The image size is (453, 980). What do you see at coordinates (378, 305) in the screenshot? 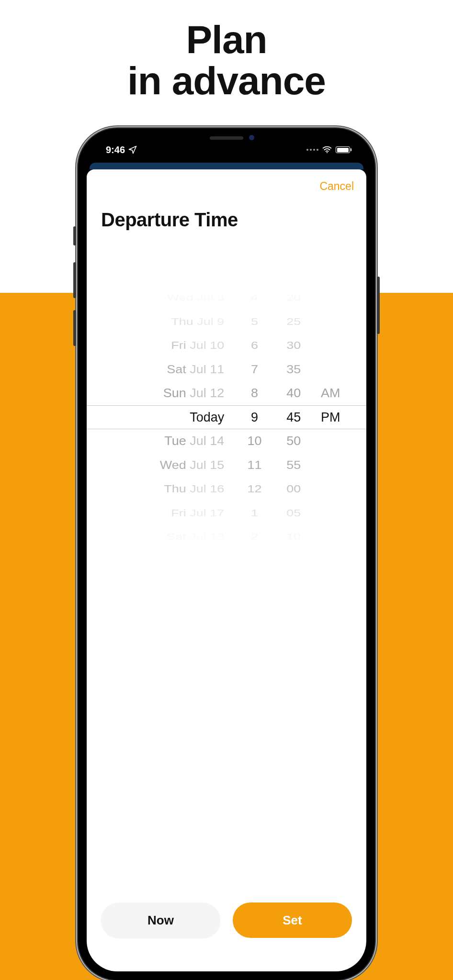
I see `phone-power-button` at bounding box center [378, 305].